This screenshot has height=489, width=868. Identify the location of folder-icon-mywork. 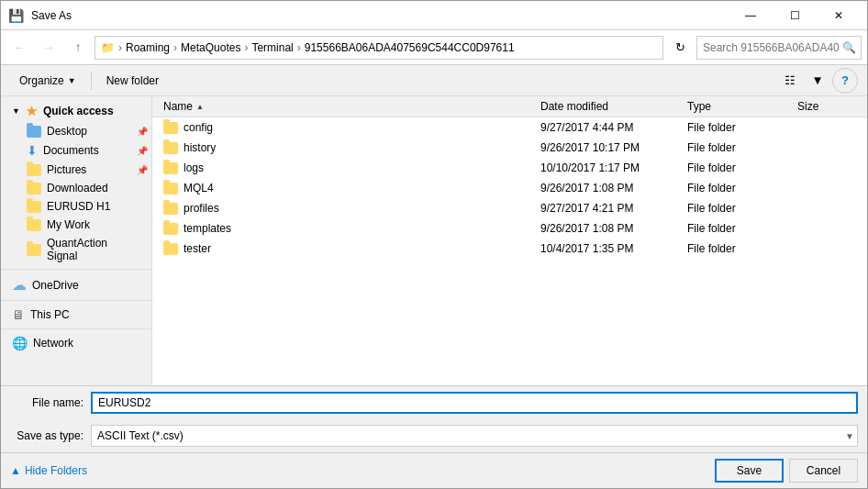
(34, 226).